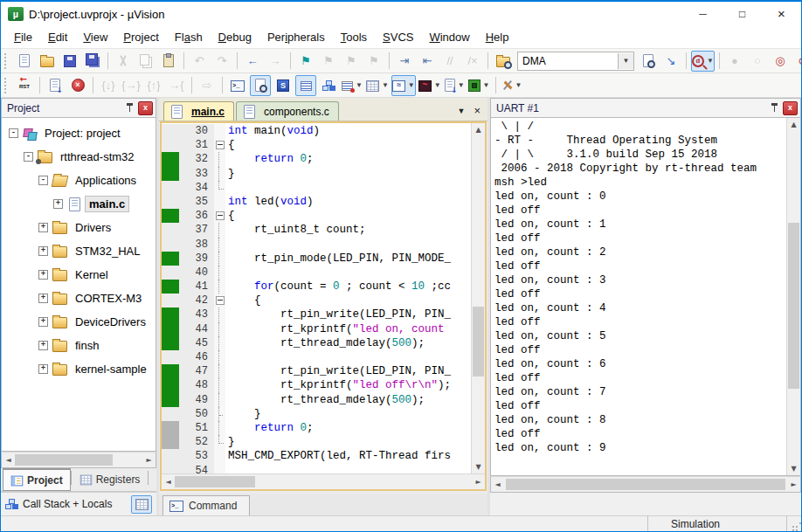 The height and width of the screenshot is (532, 802). Describe the element at coordinates (95, 38) in the screenshot. I see `menu-item-view: View` at that location.